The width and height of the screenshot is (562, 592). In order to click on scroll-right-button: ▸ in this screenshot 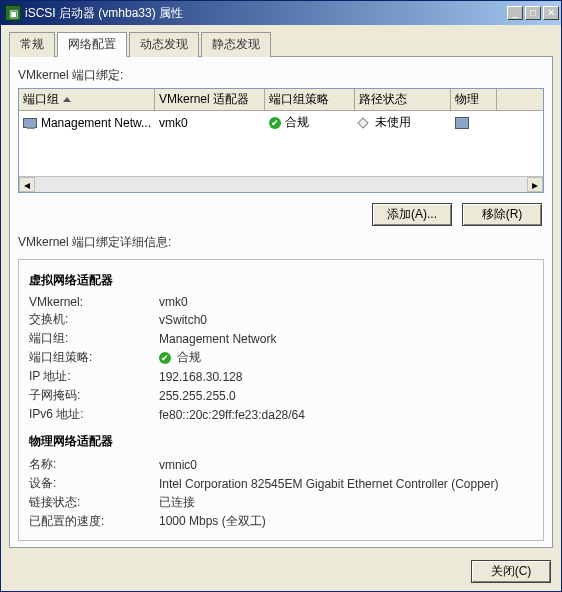, I will do `click(535, 184)`.